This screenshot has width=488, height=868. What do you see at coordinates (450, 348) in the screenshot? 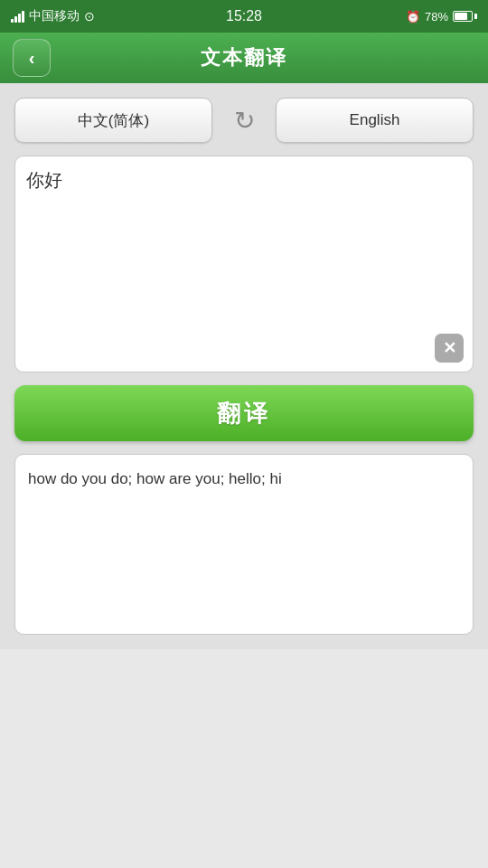
I see `clear-icon: ✕` at bounding box center [450, 348].